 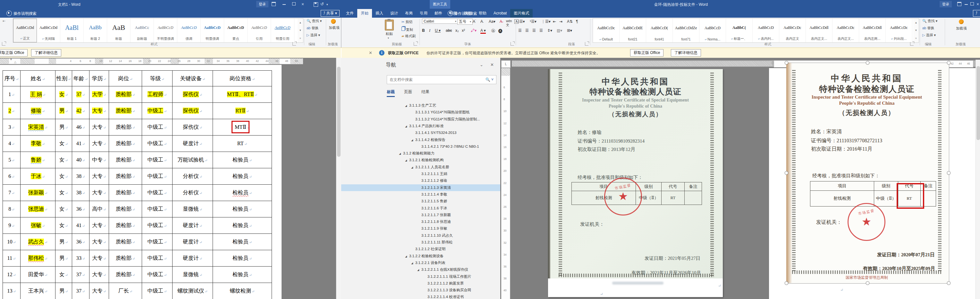 What do you see at coordinates (633, 30) in the screenshot?
I see `style-item-font21: AaBbCcDdEfont21` at bounding box center [633, 30].